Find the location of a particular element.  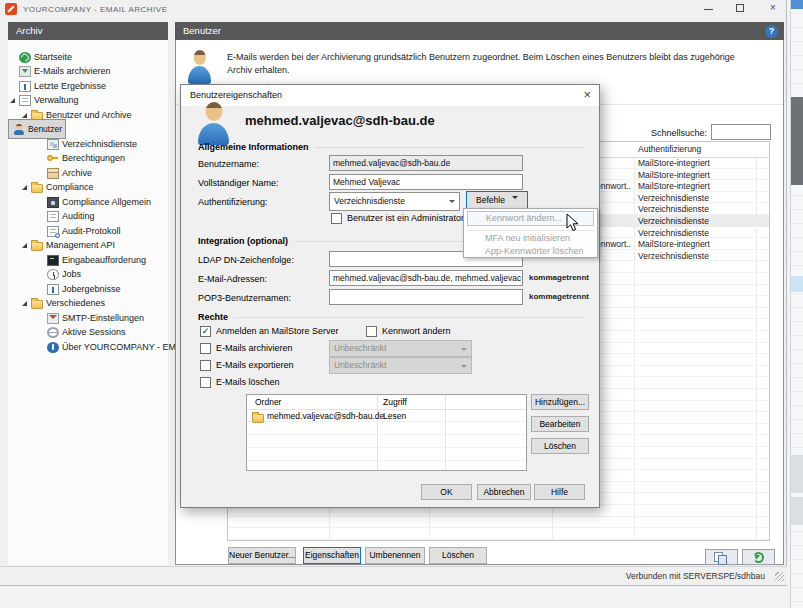

fullname-field: Mehmed Valjevac is located at coordinates (426, 182).